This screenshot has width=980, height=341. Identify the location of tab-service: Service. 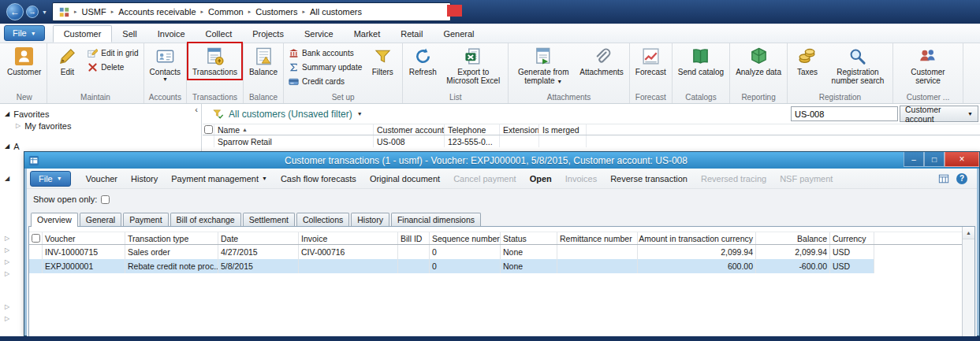
(319, 33).